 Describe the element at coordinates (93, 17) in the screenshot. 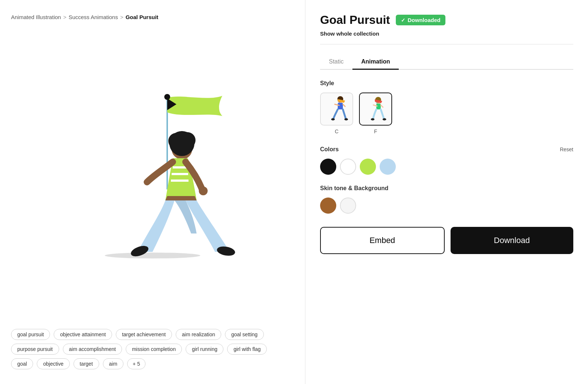

I see `breadcrumb-link-2: Success Animations` at that location.